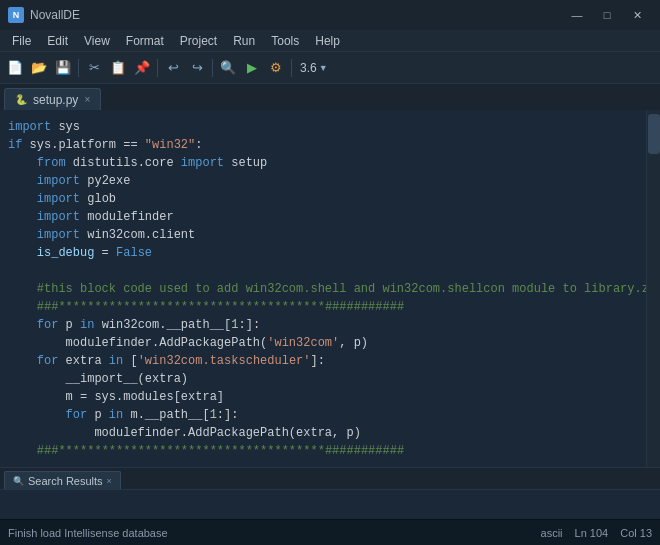  What do you see at coordinates (18, 481) in the screenshot?
I see `search-results-icon: 🔍` at bounding box center [18, 481].